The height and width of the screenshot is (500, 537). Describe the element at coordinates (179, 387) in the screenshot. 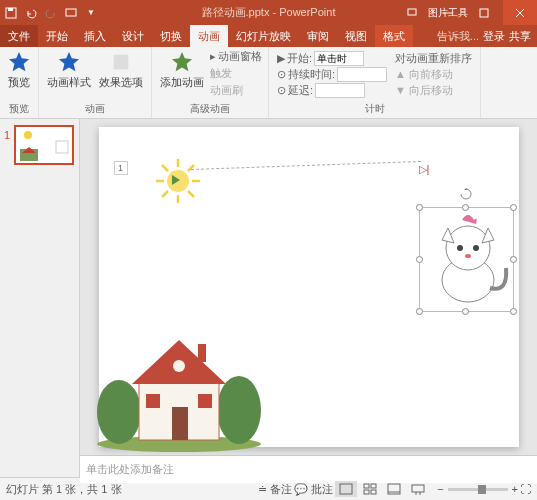

I see `house-image` at that location.